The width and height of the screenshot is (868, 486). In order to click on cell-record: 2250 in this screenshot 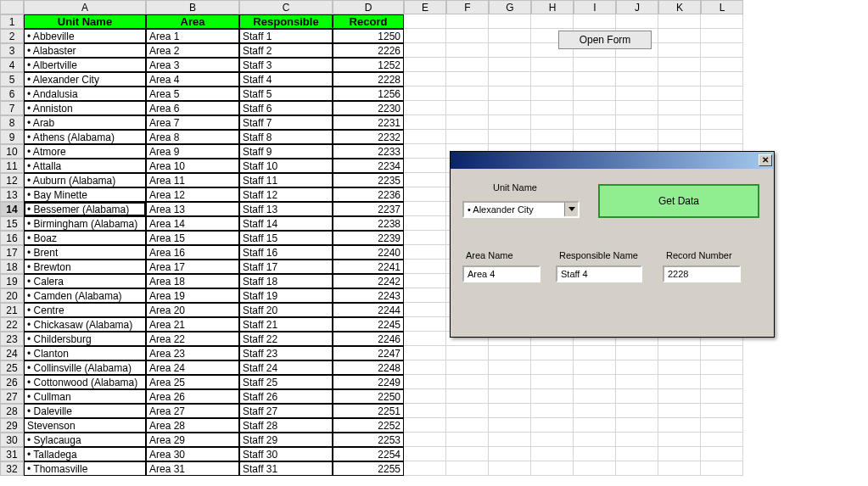, I will do `click(368, 397)`.